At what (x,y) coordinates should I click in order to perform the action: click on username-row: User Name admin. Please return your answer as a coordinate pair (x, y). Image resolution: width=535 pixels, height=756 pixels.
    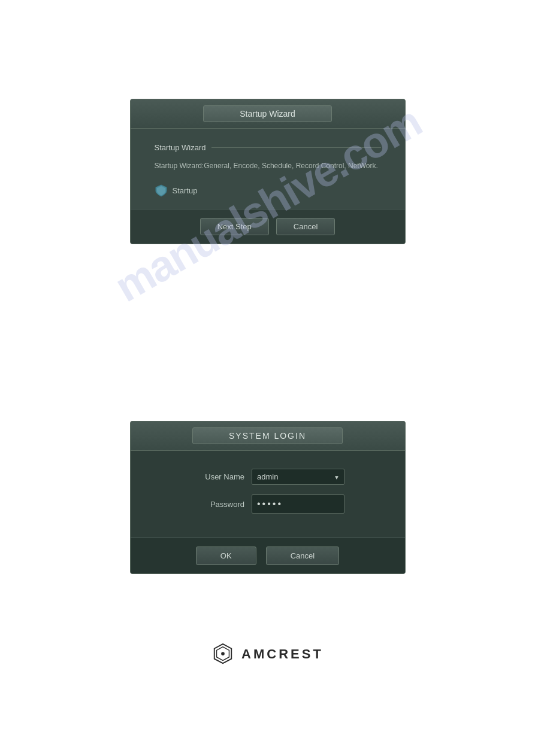
    Looking at the image, I should click on (268, 476).